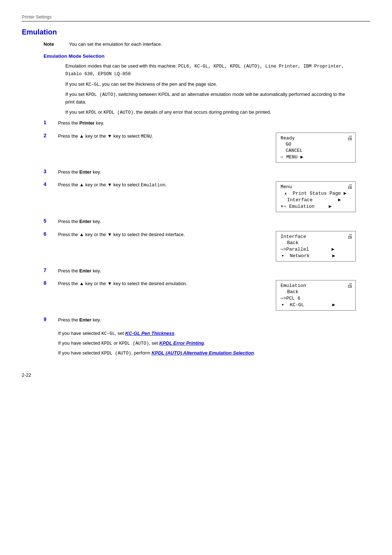 This screenshot has height=555, width=392. Describe the element at coordinates (115, 44) in the screenshot. I see `note-text: You can set the emulation for each inter…` at that location.